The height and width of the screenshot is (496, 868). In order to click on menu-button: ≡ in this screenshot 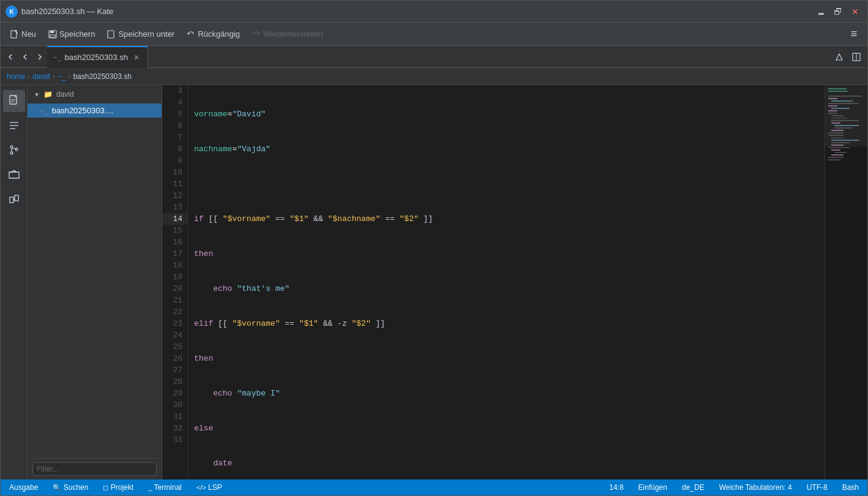, I will do `click(854, 34)`.